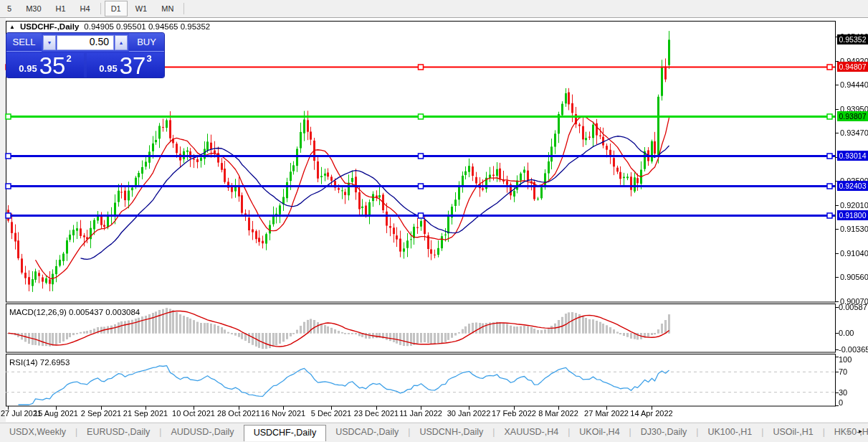 This screenshot has width=868, height=442. I want to click on chart-tab-dj30: DJ30-,Daily, so click(664, 432).